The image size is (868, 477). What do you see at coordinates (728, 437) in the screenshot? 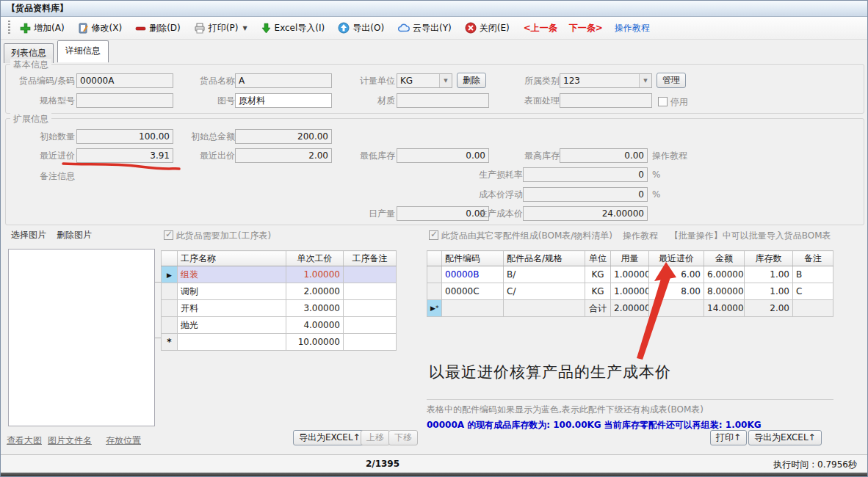
I see `bom-print-button: 打印↑` at bounding box center [728, 437].